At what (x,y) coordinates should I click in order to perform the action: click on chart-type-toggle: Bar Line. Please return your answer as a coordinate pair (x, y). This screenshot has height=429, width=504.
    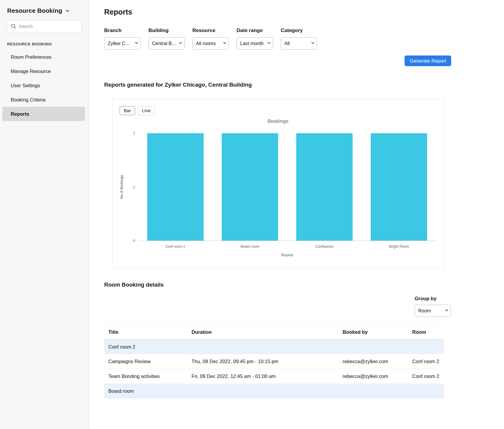
    Looking at the image, I should click on (278, 111).